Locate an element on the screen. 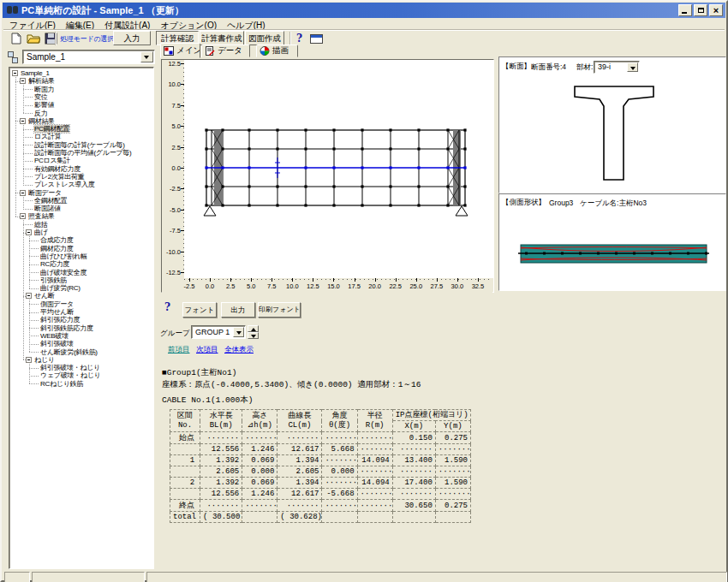 This screenshot has height=582, width=728. tab-1: メイン is located at coordinates (180, 50).